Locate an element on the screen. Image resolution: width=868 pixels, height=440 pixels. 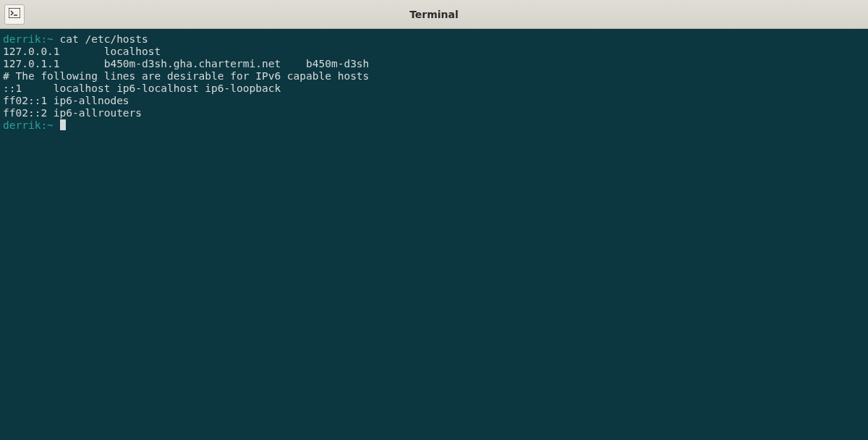
app-menu-button is located at coordinates (14, 14).